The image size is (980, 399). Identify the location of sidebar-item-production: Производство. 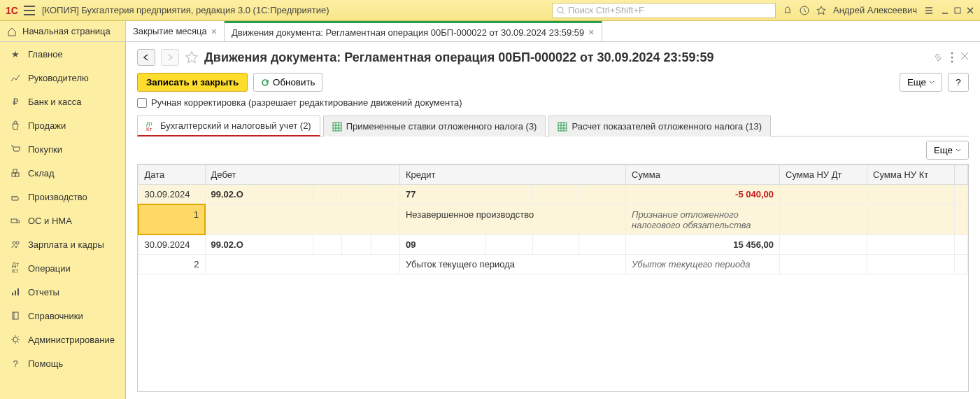
(63, 197).